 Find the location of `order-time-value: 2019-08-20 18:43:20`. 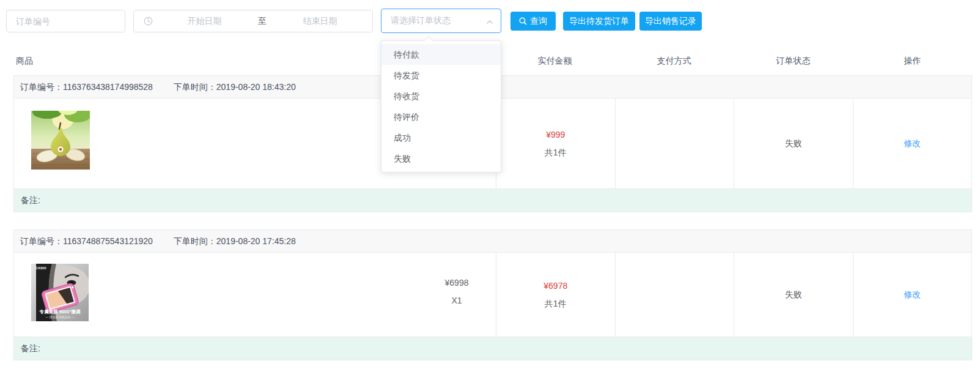

order-time-value: 2019-08-20 18:43:20 is located at coordinates (256, 87).